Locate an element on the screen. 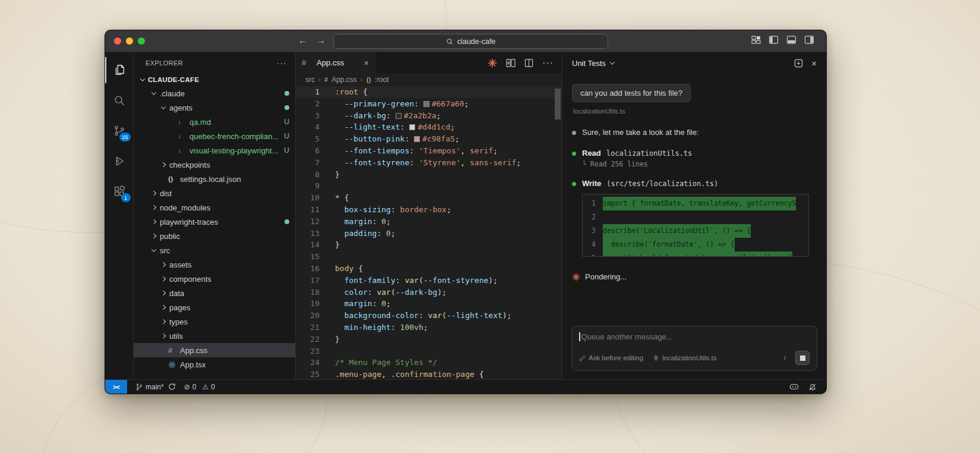 The height and width of the screenshot is (453, 980). tree-item-types: types is located at coordinates (214, 322).